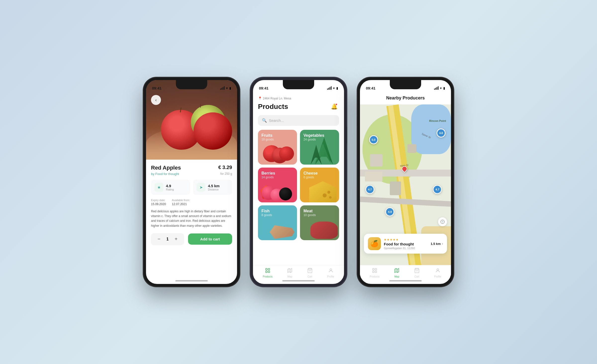  What do you see at coordinates (417, 276) in the screenshot?
I see `nav-label-cart-3: Cart` at bounding box center [417, 276].